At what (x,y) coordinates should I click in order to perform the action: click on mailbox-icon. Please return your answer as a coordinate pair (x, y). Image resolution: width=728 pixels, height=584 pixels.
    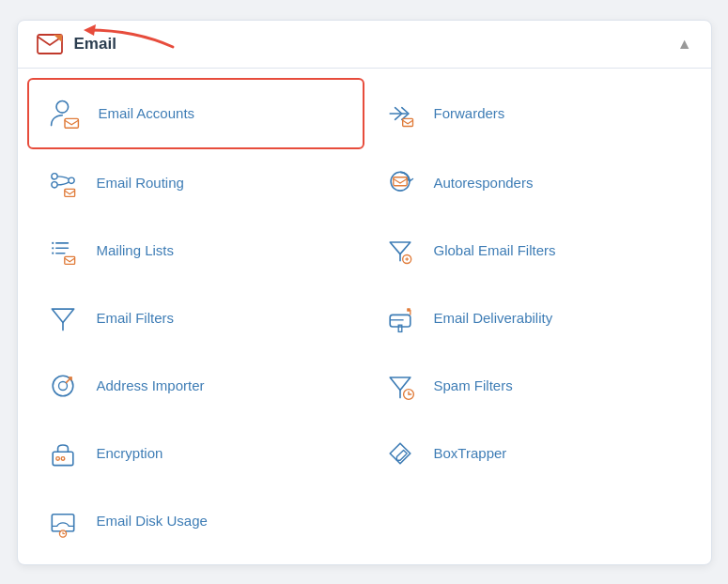
    Looking at the image, I should click on (400, 318).